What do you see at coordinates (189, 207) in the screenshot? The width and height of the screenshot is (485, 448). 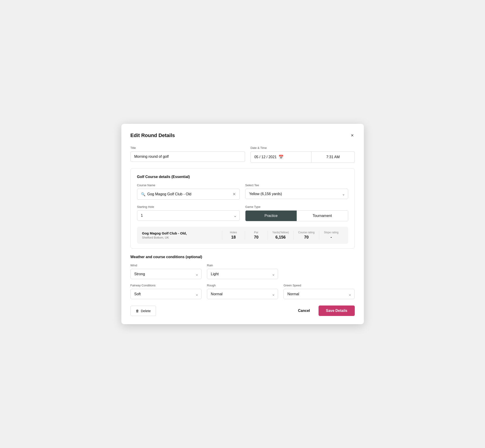 I see `starting-hole-label: Starting Hole` at bounding box center [189, 207].